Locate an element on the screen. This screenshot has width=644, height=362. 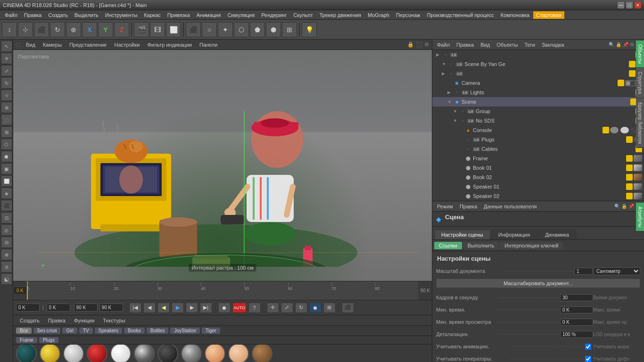
transport-scale2: ⤢ is located at coordinates (287, 308).